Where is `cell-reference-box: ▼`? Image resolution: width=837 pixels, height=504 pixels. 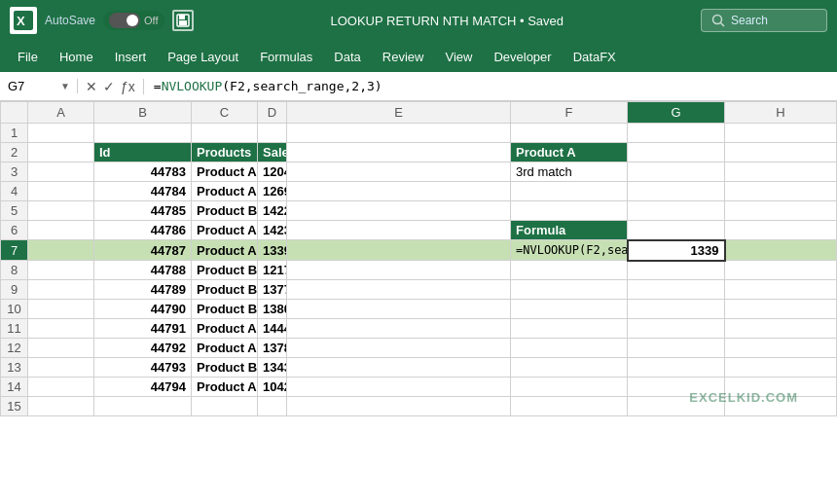 cell-reference-box: ▼ is located at coordinates (39, 86).